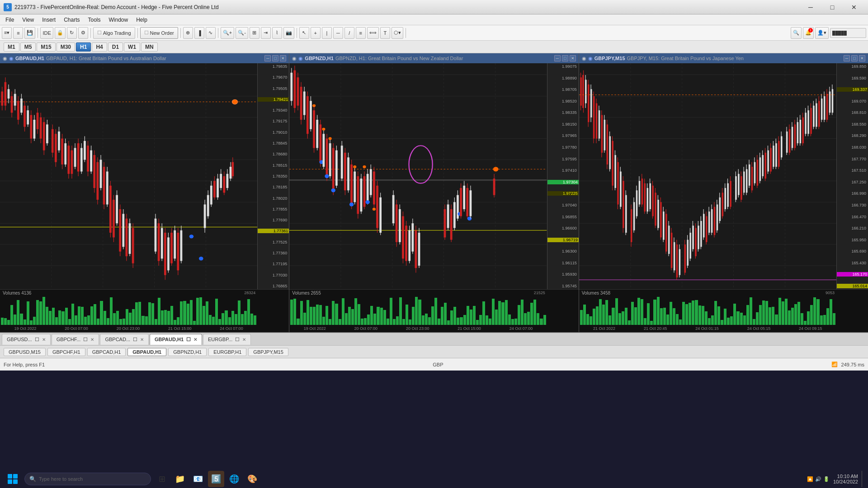 The height and width of the screenshot is (488, 868). Describe the element at coordinates (24, 352) in the screenshot. I see `btab-gbpusdm15: GBPUSD,M15` at that location.